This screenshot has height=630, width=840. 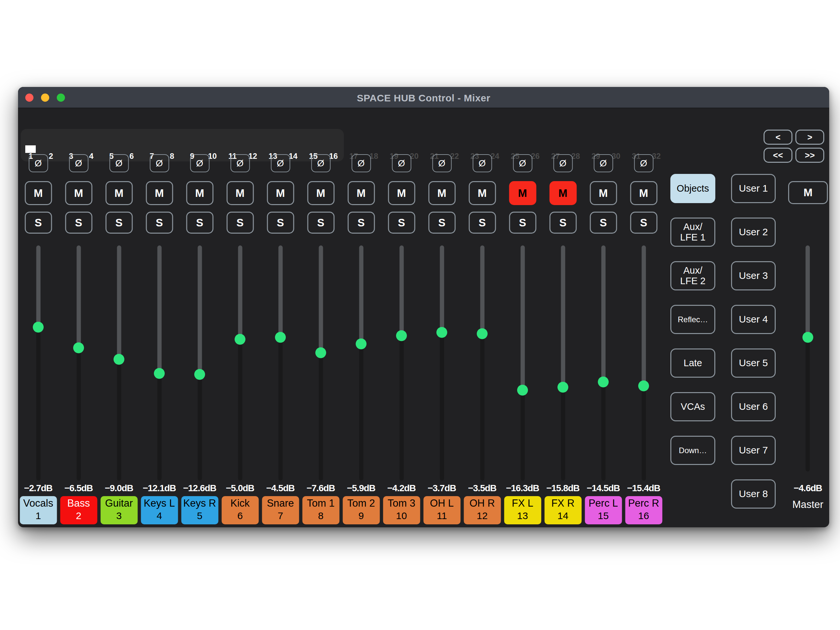 What do you see at coordinates (603, 510) in the screenshot?
I see `channel-label: Perc L 15` at bounding box center [603, 510].